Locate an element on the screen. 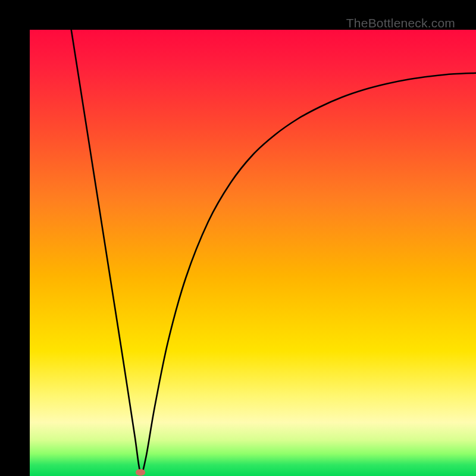 The image size is (476, 476). watermark-text: TheBottleneck.com is located at coordinates (401, 23).